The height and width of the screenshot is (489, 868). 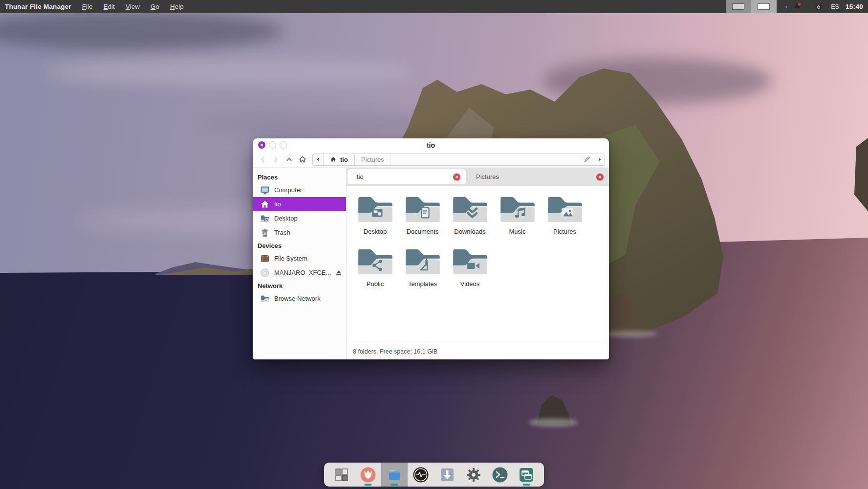 What do you see at coordinates (286, 218) in the screenshot?
I see `sidebar-item-label: Desktop` at bounding box center [286, 218].